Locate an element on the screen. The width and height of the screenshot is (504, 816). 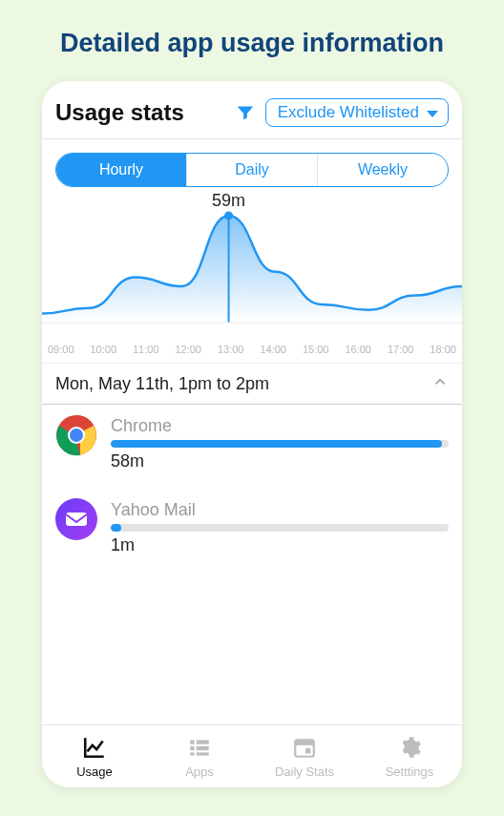
setttings-icon is located at coordinates (410, 748).